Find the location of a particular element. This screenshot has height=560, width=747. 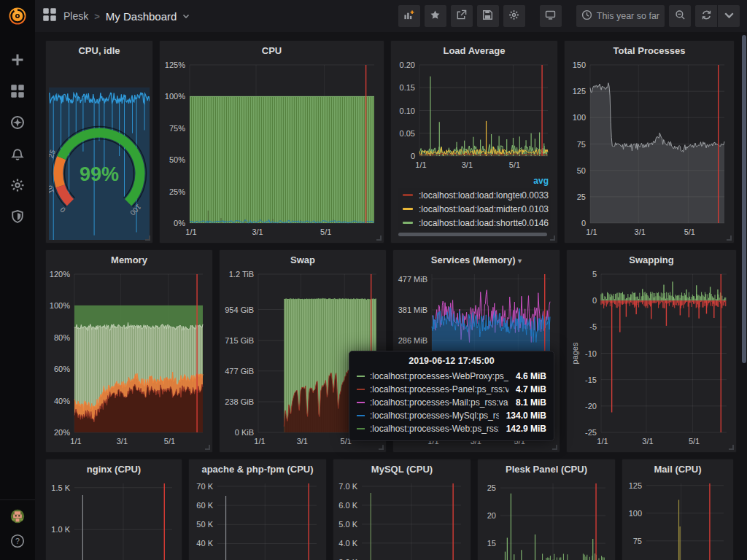

tooltip-row: :localhost:processes-WebProxy:ps_rss:val… is located at coordinates (452, 376).